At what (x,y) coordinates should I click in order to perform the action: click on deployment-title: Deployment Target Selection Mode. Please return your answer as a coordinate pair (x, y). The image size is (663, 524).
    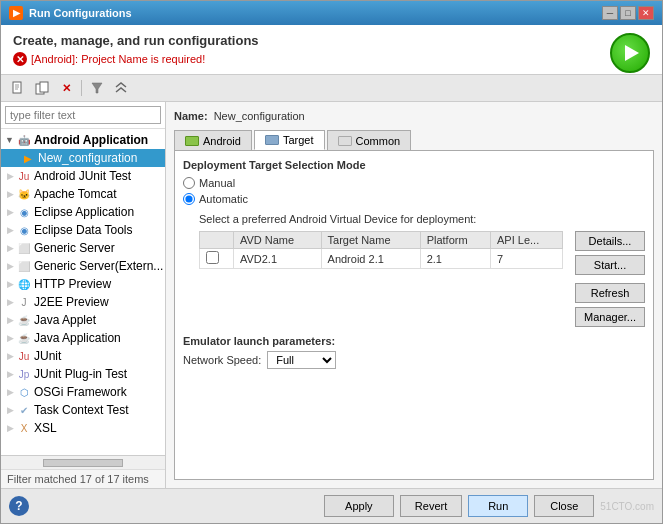
    Looking at the image, I should click on (414, 165).